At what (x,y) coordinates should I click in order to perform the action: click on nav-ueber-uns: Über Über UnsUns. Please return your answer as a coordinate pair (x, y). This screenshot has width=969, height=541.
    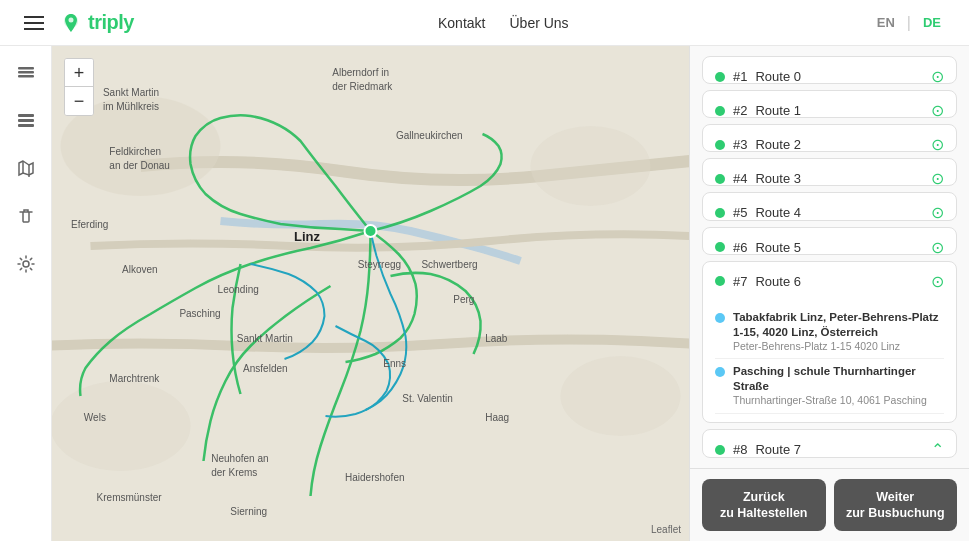
    Looking at the image, I should click on (538, 23).